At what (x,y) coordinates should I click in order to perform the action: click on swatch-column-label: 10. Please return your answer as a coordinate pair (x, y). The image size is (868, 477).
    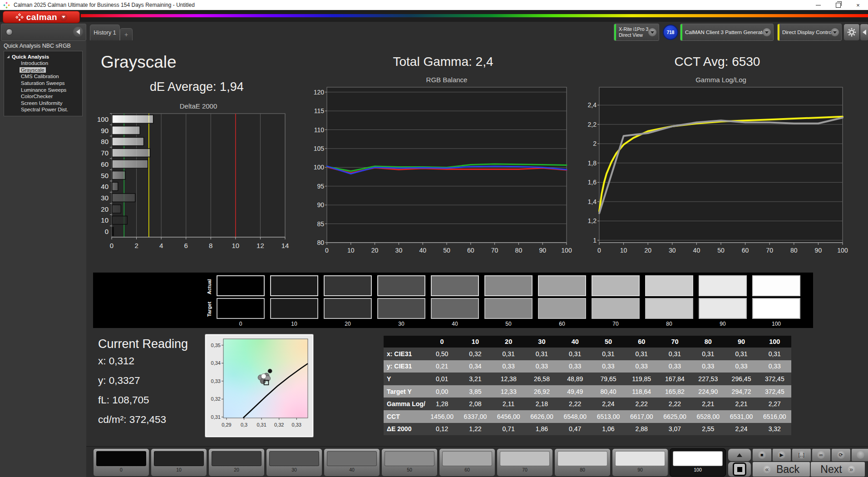
    Looking at the image, I should click on (294, 324).